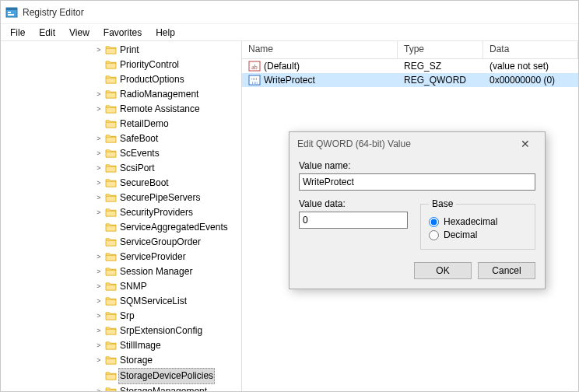  I want to click on tree-item: >ScEvents, so click(168, 154).